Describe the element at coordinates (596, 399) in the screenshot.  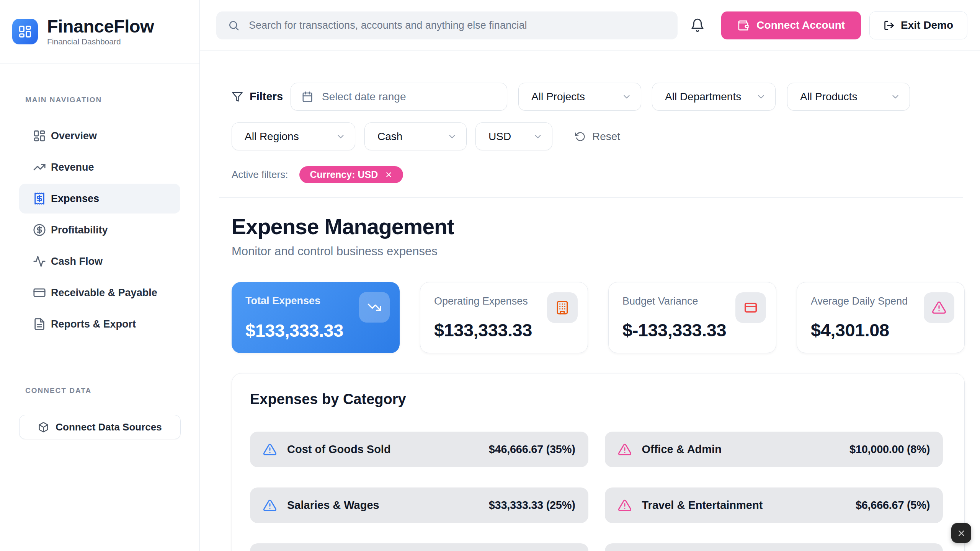
I see `expenses-by-category-title: Expenses by Category` at that location.